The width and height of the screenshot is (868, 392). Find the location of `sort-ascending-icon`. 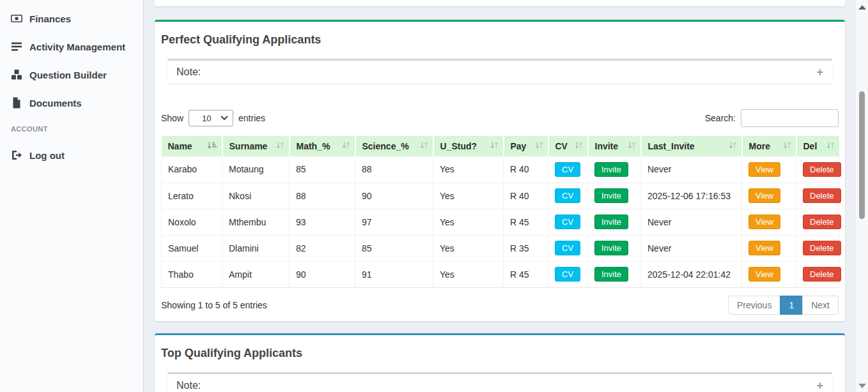

sort-ascending-icon is located at coordinates (212, 146).